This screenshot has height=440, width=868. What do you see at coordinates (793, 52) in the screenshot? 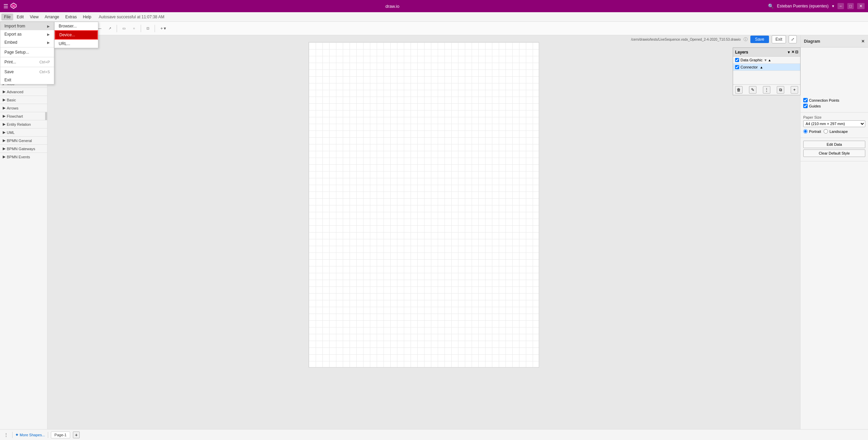
I see `layers-panel-controls: ▼ ✕ ⊡` at bounding box center [793, 52].